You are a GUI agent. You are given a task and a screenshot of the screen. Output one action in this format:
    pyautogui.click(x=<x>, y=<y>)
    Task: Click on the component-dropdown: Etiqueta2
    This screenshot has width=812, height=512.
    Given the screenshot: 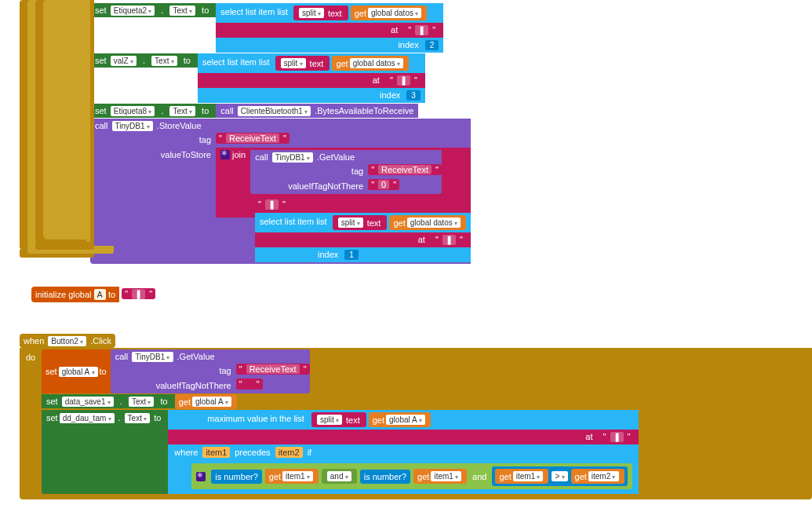 What is the action you would take?
    pyautogui.click(x=133, y=11)
    